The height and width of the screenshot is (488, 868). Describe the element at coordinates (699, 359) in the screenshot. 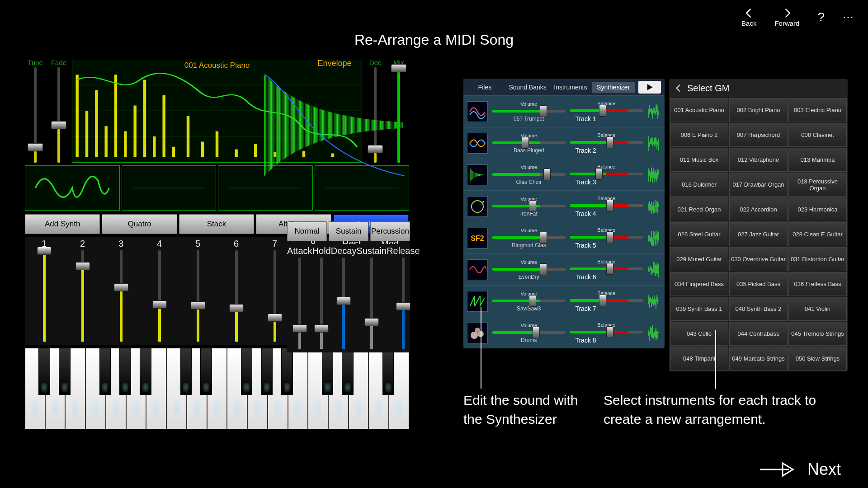

I see `instrument-item: 048 Timpani` at that location.